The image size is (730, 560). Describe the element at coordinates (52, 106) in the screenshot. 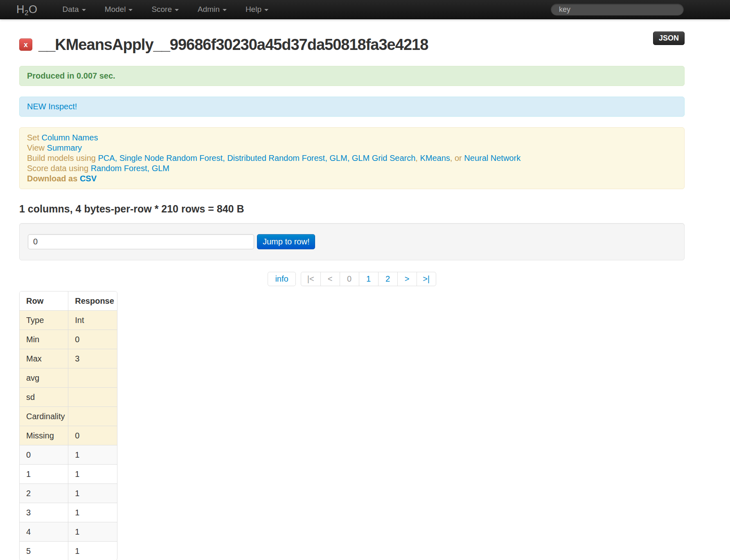

I see `new-inspect-link: NEW Inspect!` at that location.